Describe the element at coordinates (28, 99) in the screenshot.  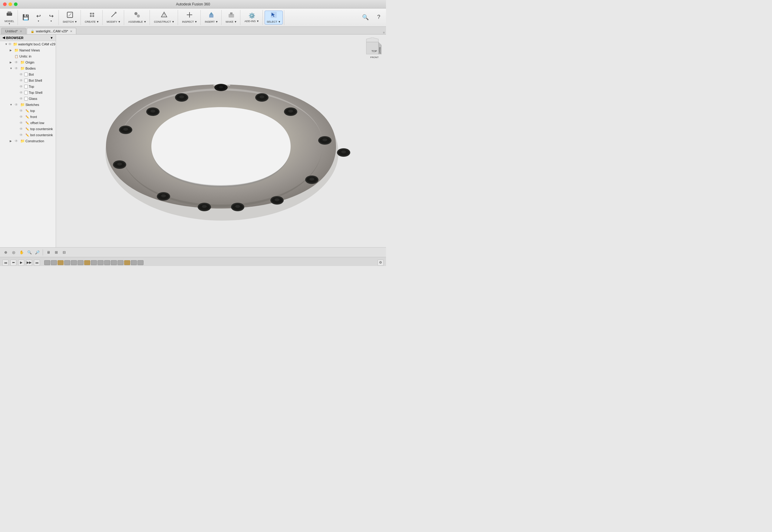
I see `tree-item-glass: 👁 Glass` at that location.